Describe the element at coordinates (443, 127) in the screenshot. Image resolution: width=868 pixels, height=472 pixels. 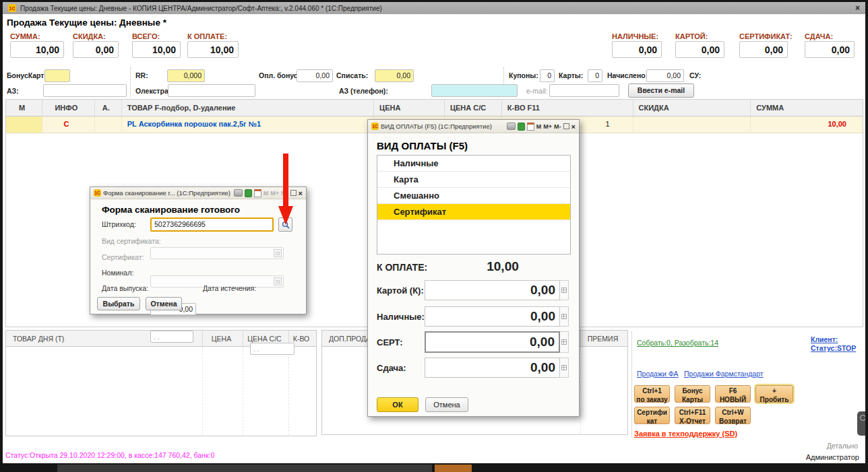
I see `payment-dialog-title-text: ВИД ОПЛАТЫ (F5) (1С:Предприятие)` at that location.